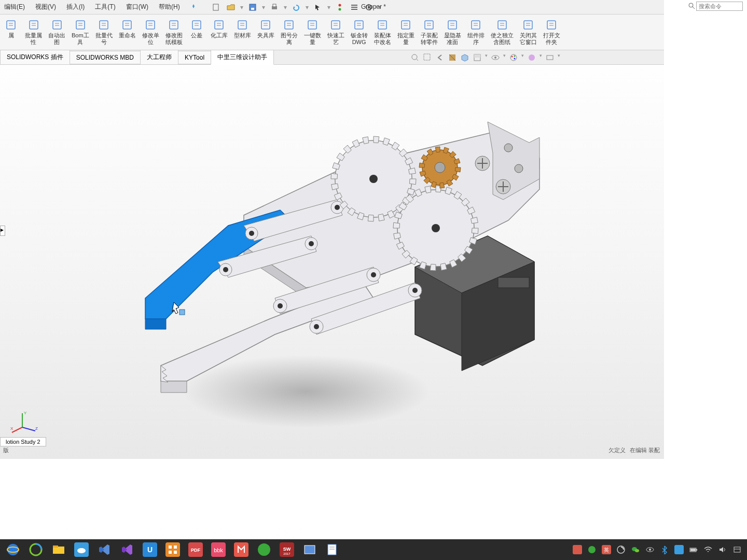 This screenshot has width=747, height=560. Describe the element at coordinates (242, 57) in the screenshot. I see `subtab-4: 中里三维设计助手` at that location.